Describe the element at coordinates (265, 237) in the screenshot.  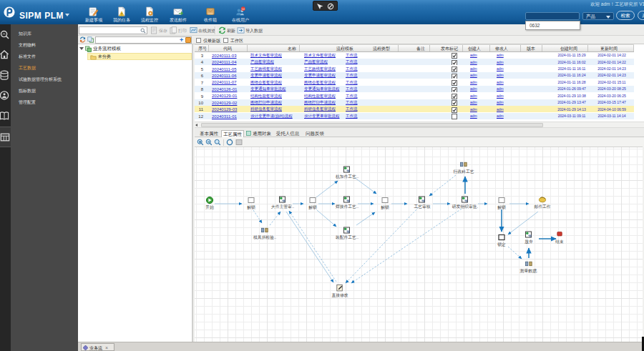
I see `svg-text: 模具所检验..` at that location.